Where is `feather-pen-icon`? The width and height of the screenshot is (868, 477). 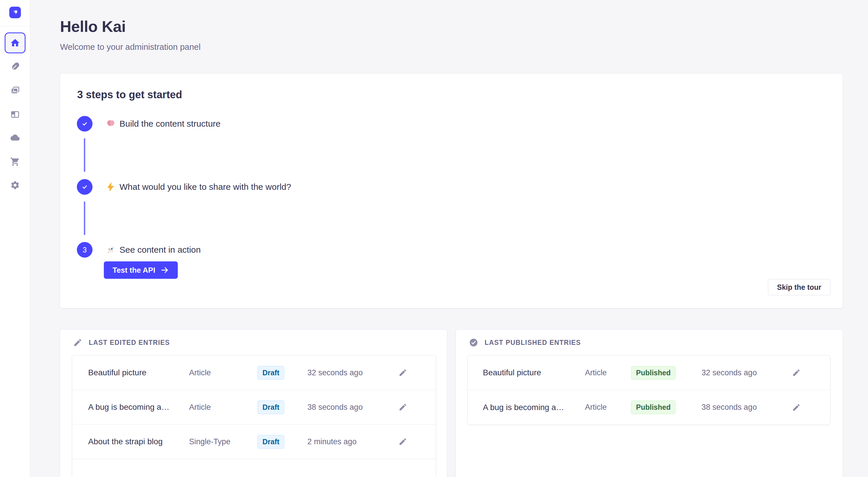 feather-pen-icon is located at coordinates (15, 67).